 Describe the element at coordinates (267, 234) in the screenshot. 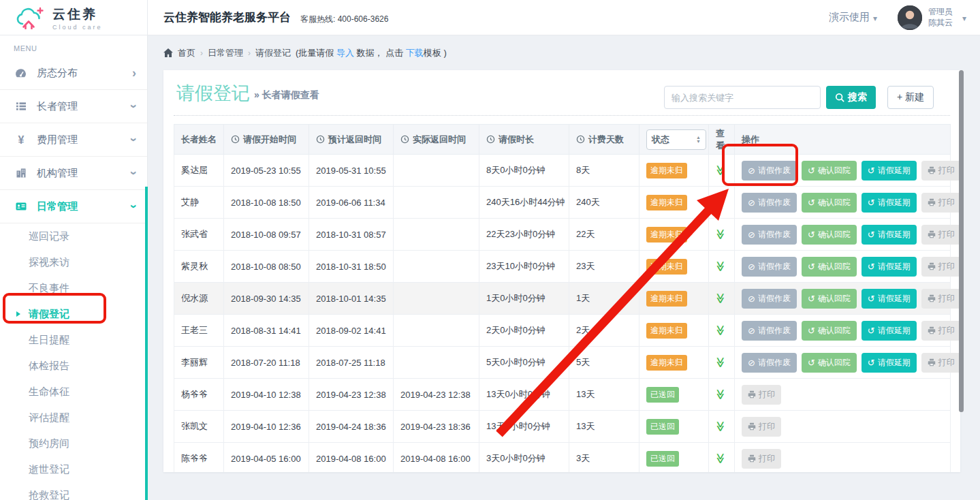

I see `start-time-cell: 2018-10-08 09:57` at that location.